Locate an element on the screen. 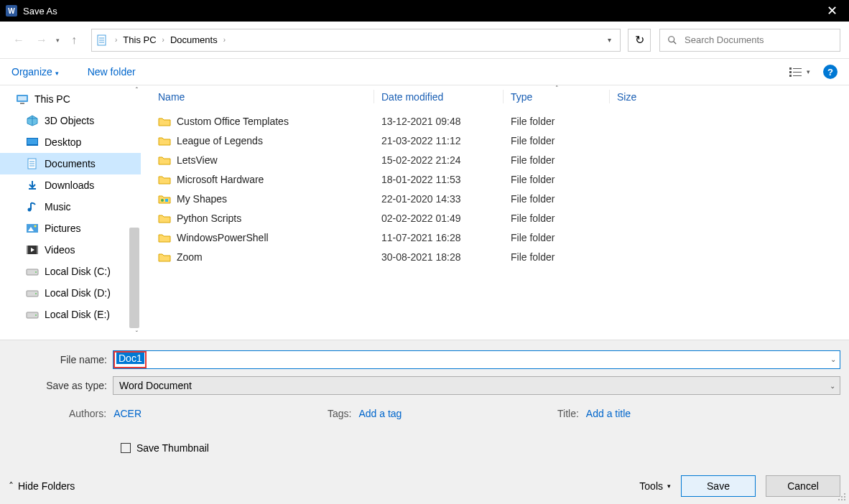 This screenshot has height=504, width=849. search-placeholder: Search Documents is located at coordinates (724, 40).